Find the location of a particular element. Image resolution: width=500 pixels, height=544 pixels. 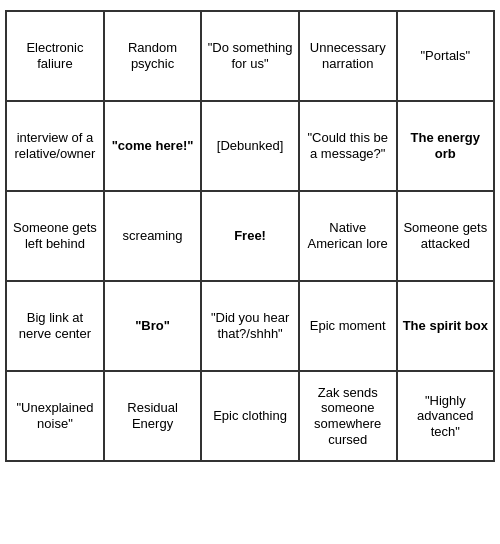

cell-0-3: Unnecessary narration is located at coordinates (348, 56).